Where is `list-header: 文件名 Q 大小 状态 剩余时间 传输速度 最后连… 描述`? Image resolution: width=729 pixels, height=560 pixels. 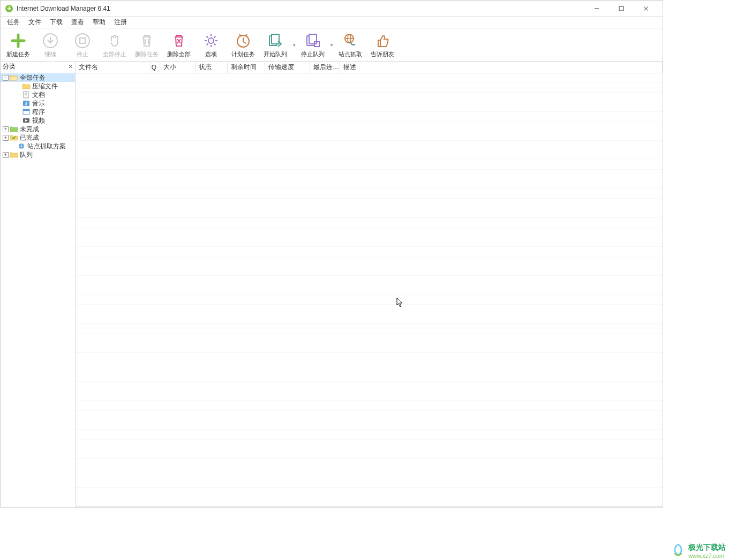
list-header: 文件名 Q 大小 状态 剩余时间 传输速度 最后连… 描述 is located at coordinates (369, 67).